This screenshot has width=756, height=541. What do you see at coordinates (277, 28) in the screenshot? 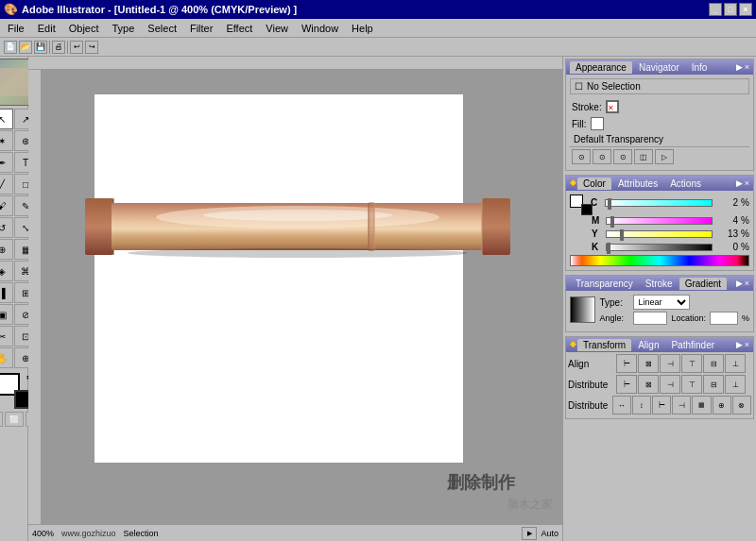
I see `menu-view: View` at bounding box center [277, 28].